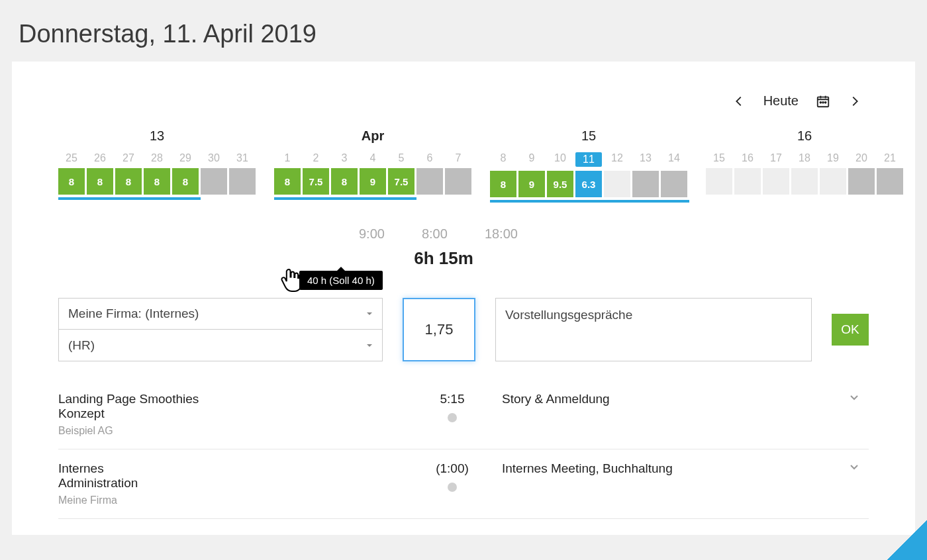  I want to click on entry-description: Story & Anmeldung, so click(675, 399).